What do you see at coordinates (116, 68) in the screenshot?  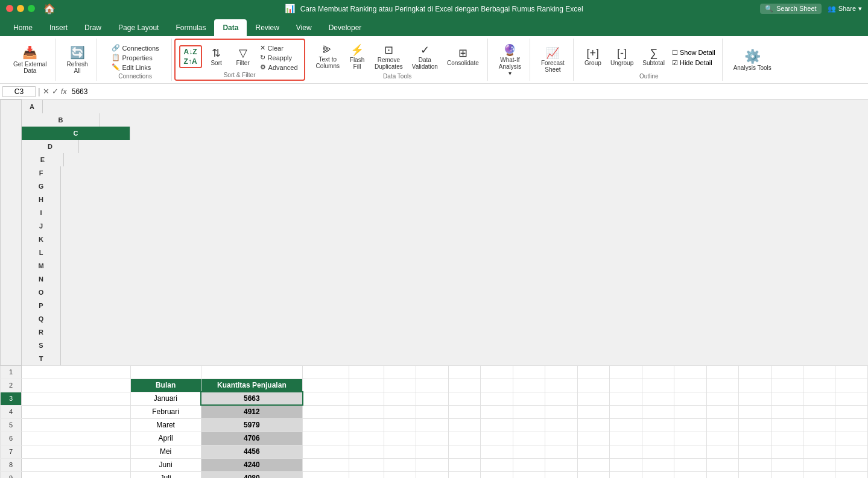 I see `edit-links-icon: ✏️` at bounding box center [116, 68].